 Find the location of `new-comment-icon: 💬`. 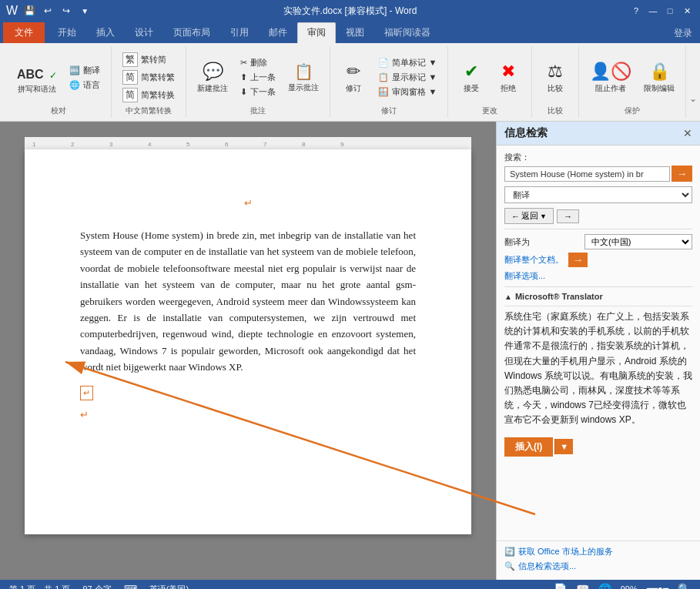

new-comment-icon: 💬 is located at coordinates (213, 72).